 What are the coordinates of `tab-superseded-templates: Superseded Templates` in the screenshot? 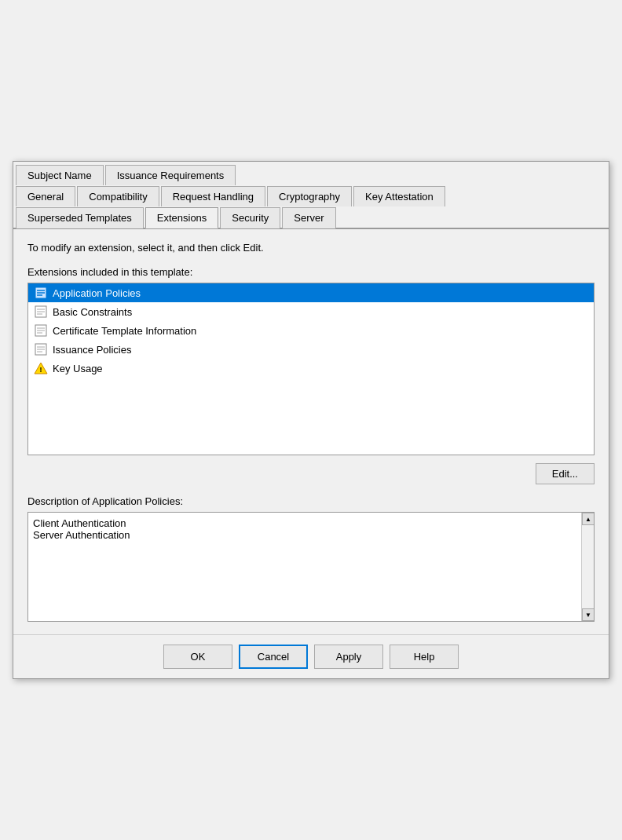 It's located at (80, 218).